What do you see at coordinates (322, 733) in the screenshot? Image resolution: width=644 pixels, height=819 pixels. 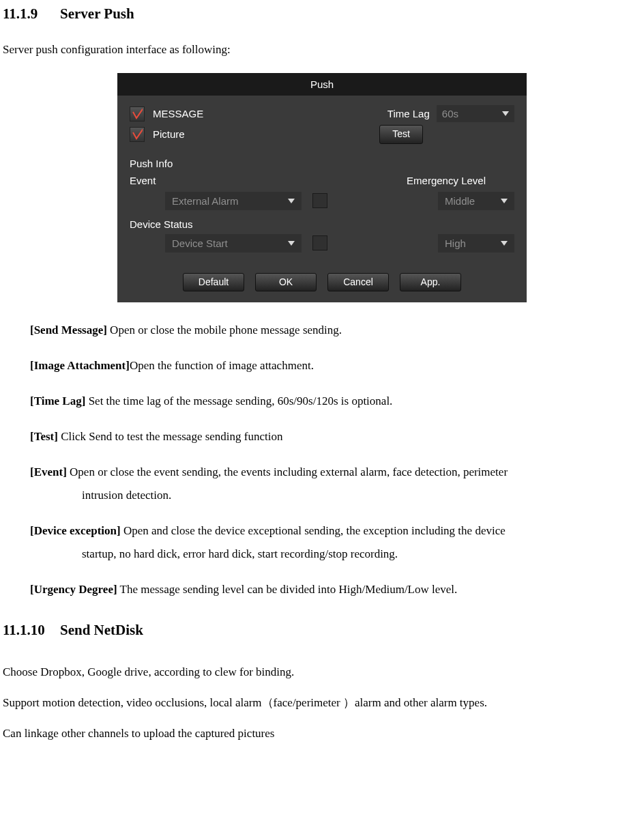 I see `netdisk-p3: Can linkage other channels to upload the…` at bounding box center [322, 733].